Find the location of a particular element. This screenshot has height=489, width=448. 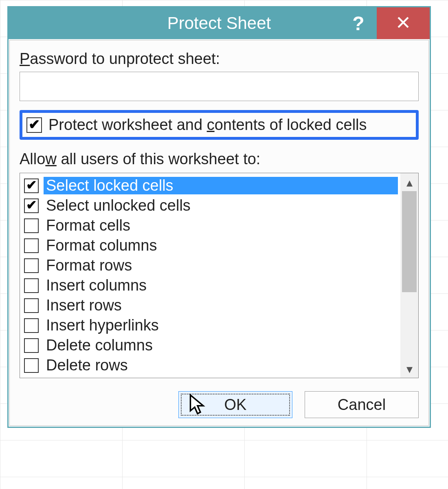

permission-row: Format rows is located at coordinates (211, 266).